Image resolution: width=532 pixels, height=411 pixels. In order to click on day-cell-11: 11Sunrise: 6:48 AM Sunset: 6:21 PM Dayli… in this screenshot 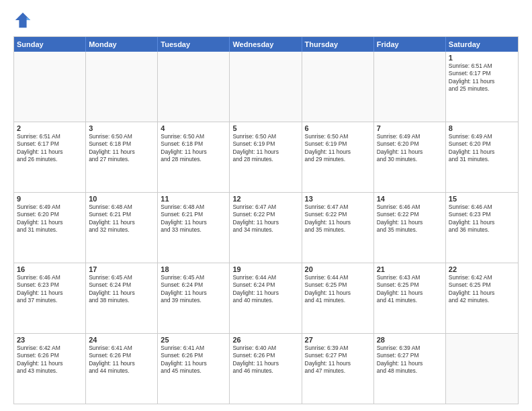, I will do `click(193, 228)`.